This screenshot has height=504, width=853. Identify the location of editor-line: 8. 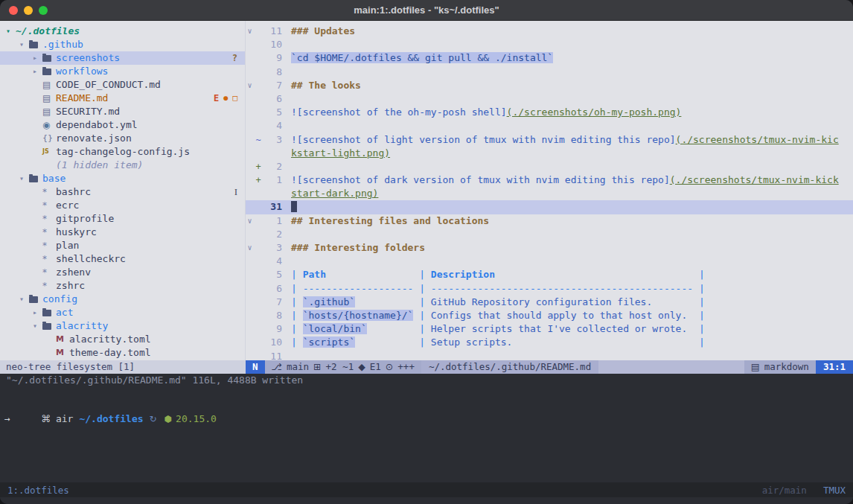
(549, 72).